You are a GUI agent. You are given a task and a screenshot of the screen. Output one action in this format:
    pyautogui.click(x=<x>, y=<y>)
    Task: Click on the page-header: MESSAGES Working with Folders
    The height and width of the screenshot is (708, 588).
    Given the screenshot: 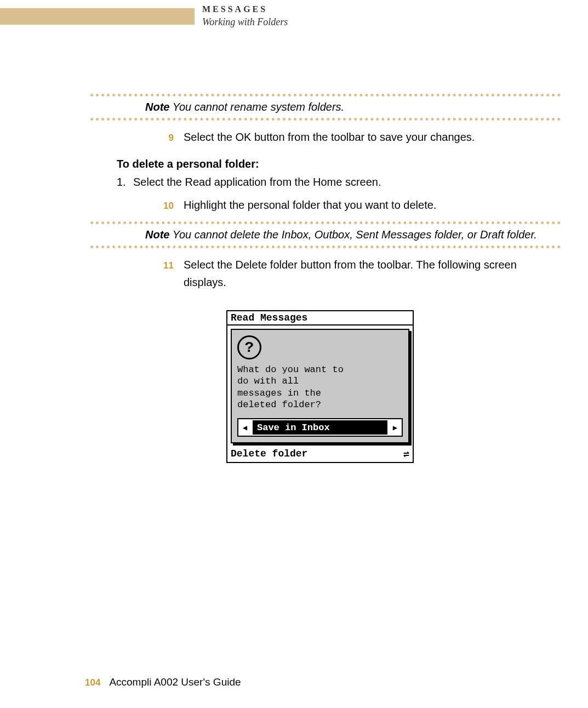 What is the action you would take?
    pyautogui.click(x=294, y=16)
    